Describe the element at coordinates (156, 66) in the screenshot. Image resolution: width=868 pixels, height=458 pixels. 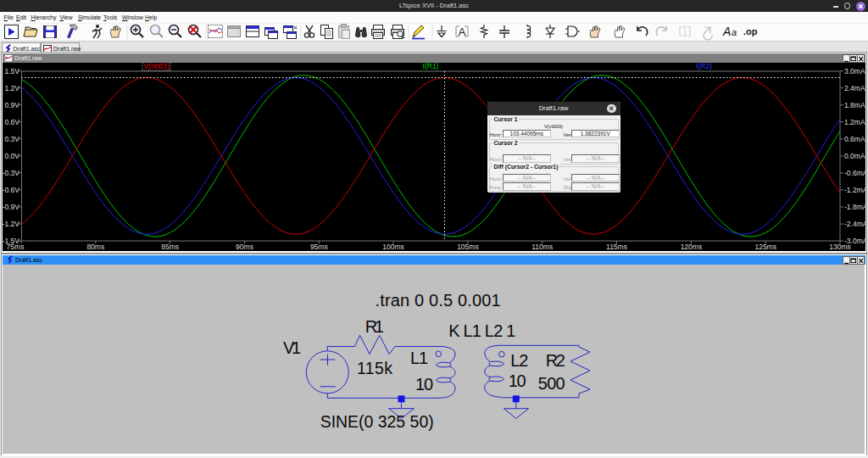
I see `svg-text: V(n003)` at that location.